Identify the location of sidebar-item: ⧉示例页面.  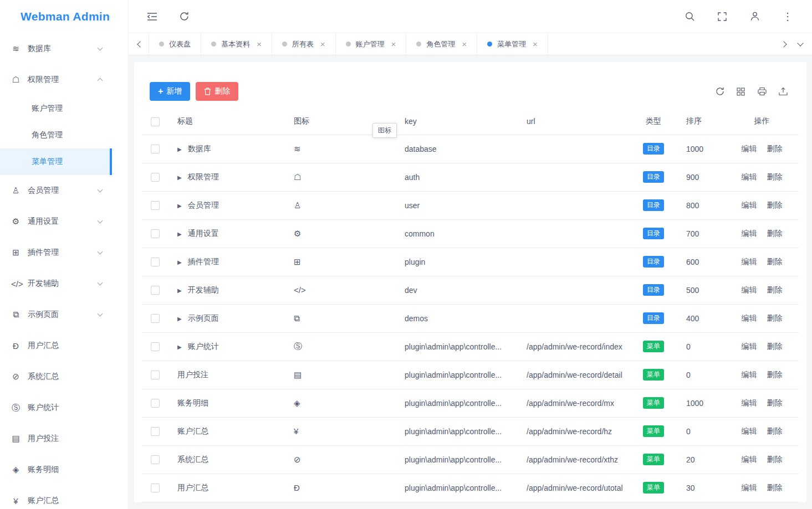
(56, 315).